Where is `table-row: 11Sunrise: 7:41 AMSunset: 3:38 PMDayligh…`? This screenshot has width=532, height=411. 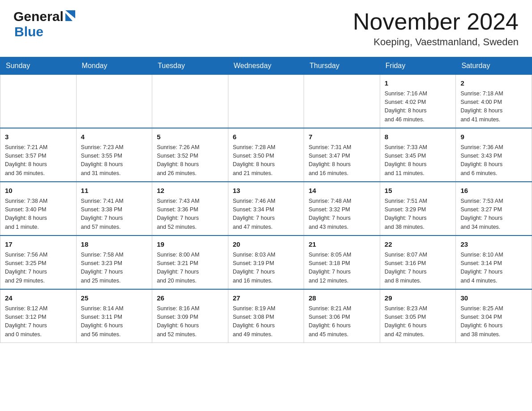 table-row: 11Sunrise: 7:41 AMSunset: 3:38 PMDayligh… is located at coordinates (114, 209).